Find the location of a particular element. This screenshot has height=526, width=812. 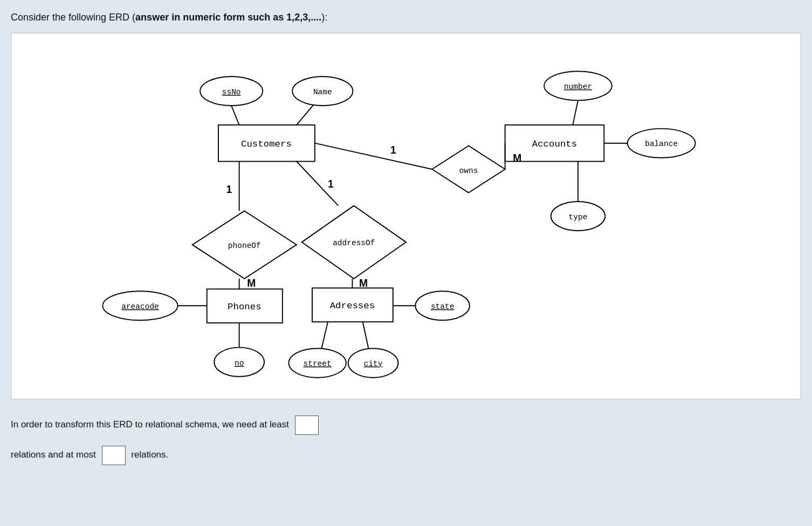

question1-text: In order to transform this ERD to relati… is located at coordinates (150, 425).